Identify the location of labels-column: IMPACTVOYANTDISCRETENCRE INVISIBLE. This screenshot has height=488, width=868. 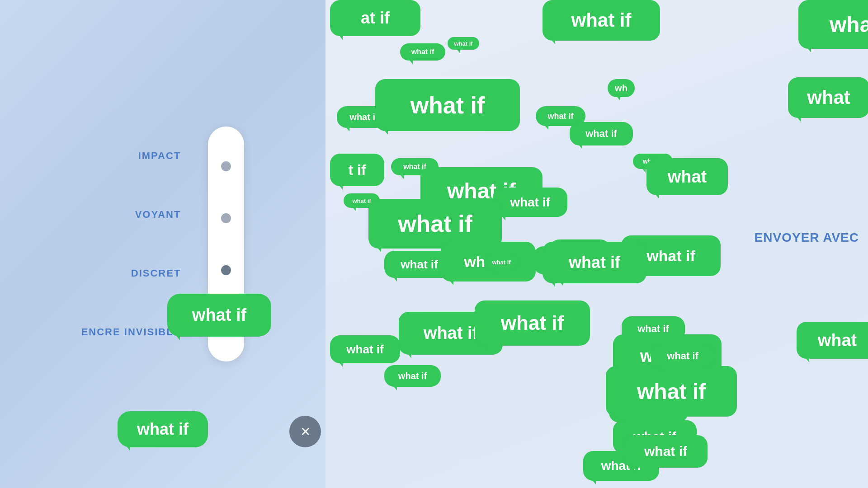
(131, 244).